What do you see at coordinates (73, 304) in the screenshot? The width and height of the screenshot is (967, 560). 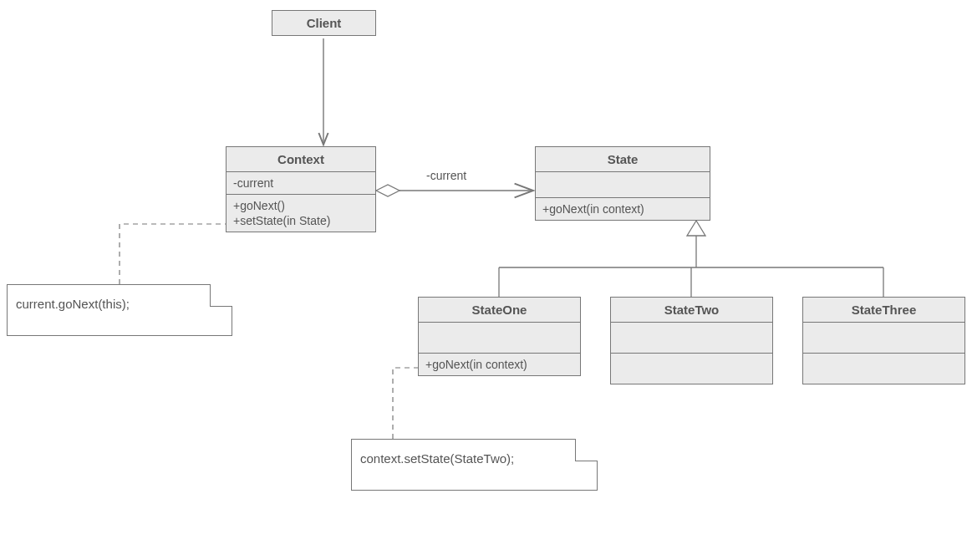 I see `note-text: current.goNext(this);` at bounding box center [73, 304].